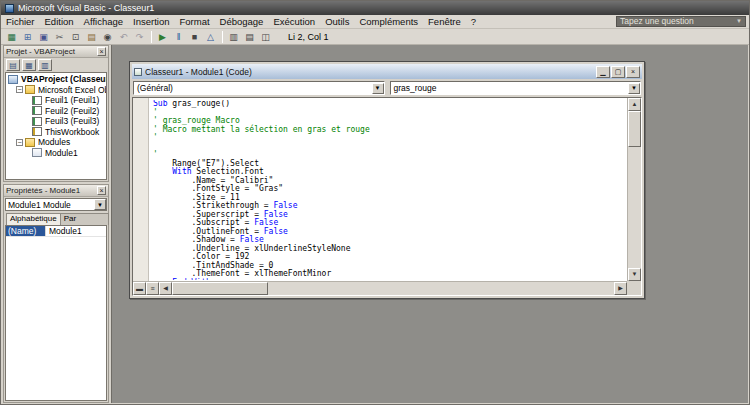 The image size is (750, 405). What do you see at coordinates (162, 37) in the screenshot?
I see `run-button: ▶` at bounding box center [162, 37].